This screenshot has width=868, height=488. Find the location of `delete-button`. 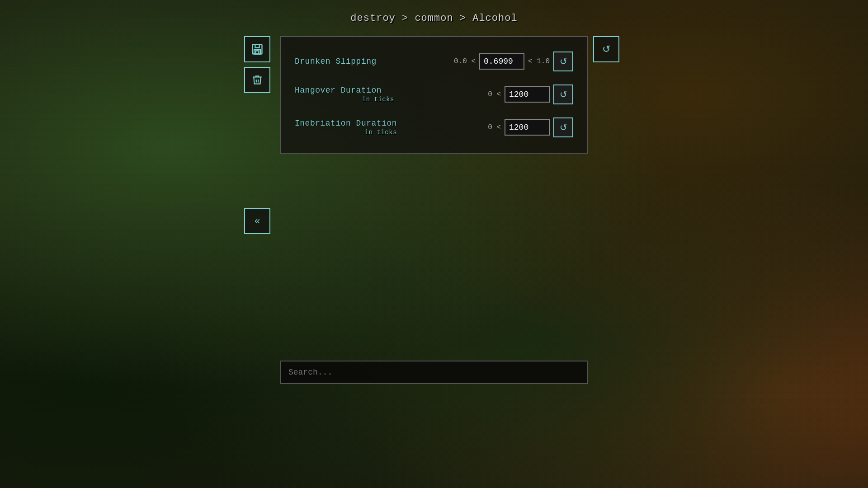

delete-button is located at coordinates (257, 80).